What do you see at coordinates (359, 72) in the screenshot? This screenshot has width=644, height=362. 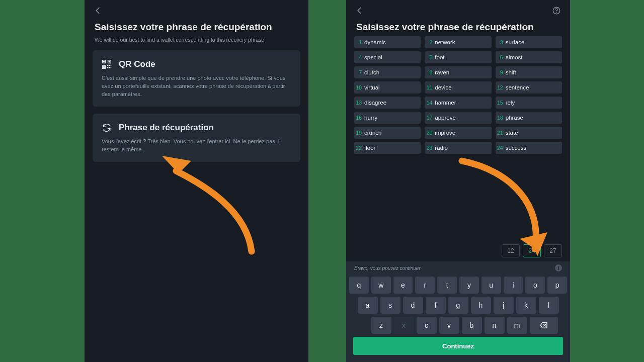 I see `word-index: 7` at bounding box center [359, 72].